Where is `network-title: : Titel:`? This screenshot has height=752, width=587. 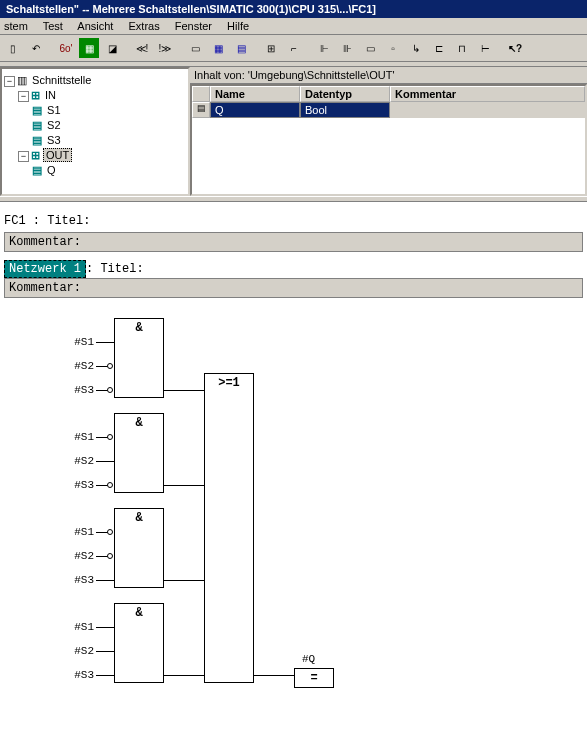 network-title: : Titel: is located at coordinates (115, 269).